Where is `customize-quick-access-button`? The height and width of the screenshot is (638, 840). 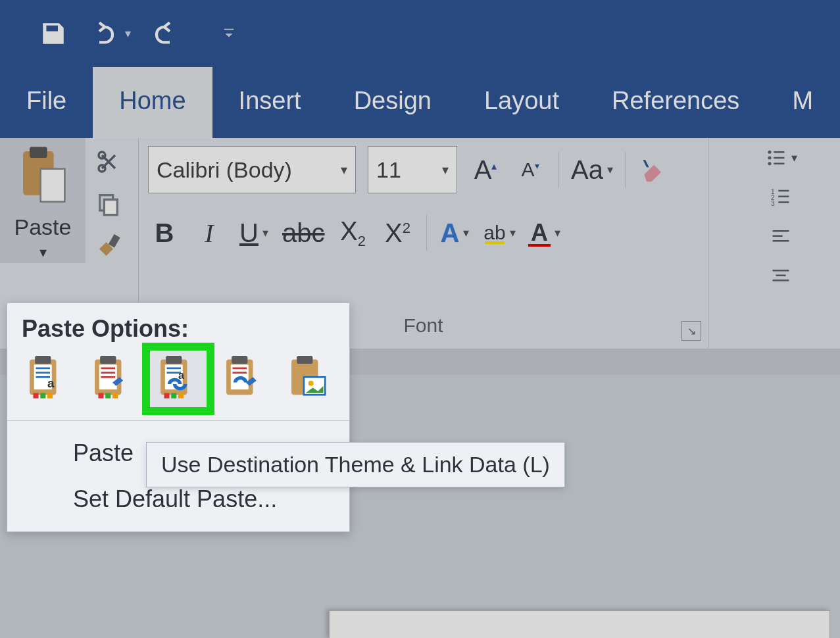 customize-quick-access-button is located at coordinates (229, 34).